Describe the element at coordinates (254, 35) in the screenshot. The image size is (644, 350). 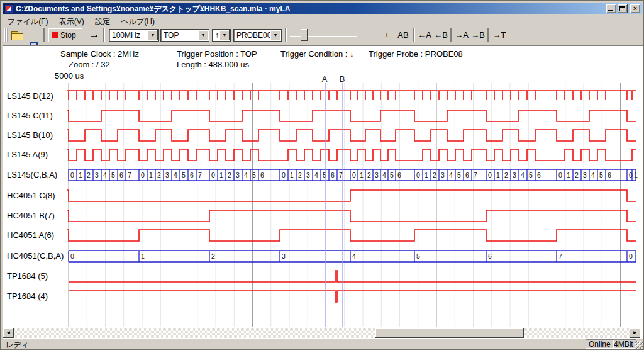
I see `trigger-probe-value: PROBE00` at that location.